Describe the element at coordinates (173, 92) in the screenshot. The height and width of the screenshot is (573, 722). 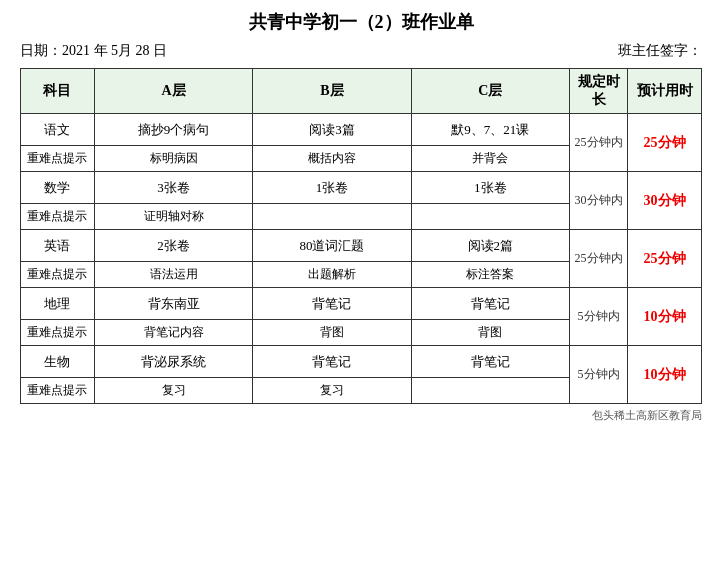
I see `header-a: A层` at that location.